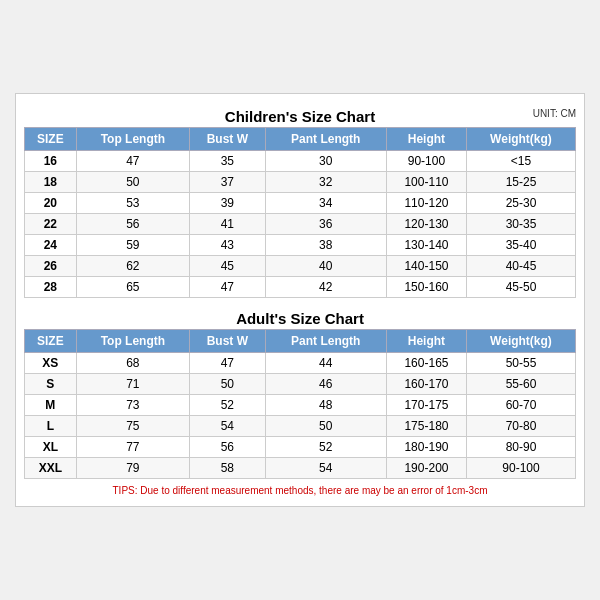 This screenshot has width=600, height=600. What do you see at coordinates (300, 342) in the screenshot?
I see `adult-header-row: SIZE Top Length Bust W Pant Length Heigh…` at bounding box center [300, 342].